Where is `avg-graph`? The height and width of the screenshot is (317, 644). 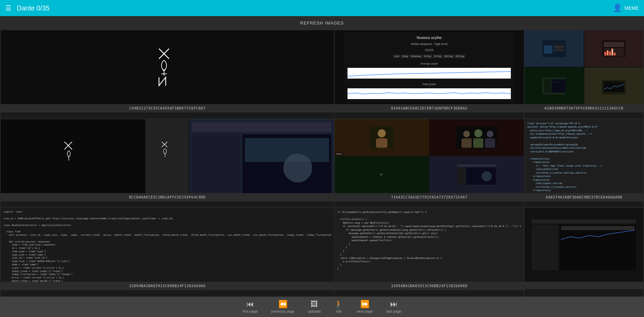
avg-graph is located at coordinates (429, 73).